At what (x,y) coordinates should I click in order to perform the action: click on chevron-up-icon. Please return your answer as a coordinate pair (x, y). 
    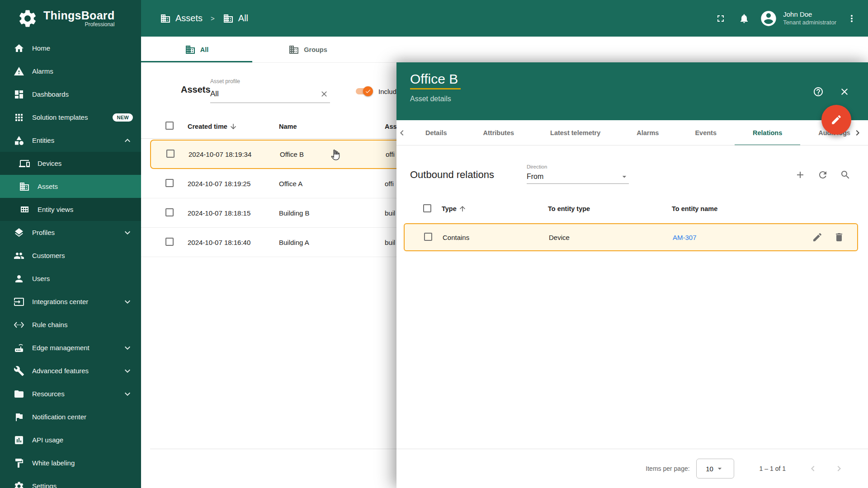
    Looking at the image, I should click on (127, 141).